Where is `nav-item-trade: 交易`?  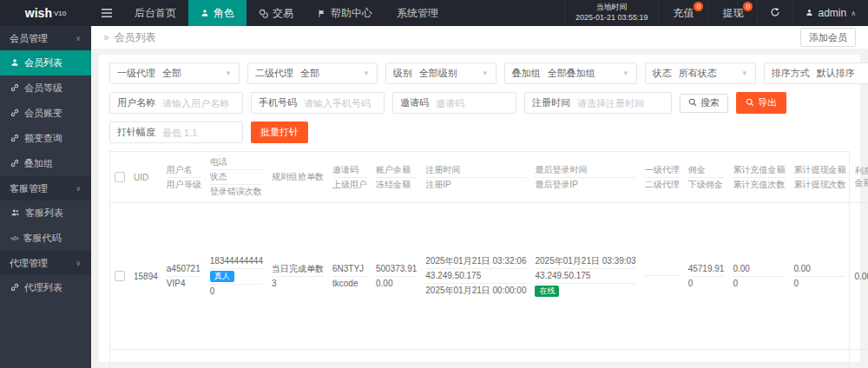 nav-item-trade: 交易 is located at coordinates (276, 13).